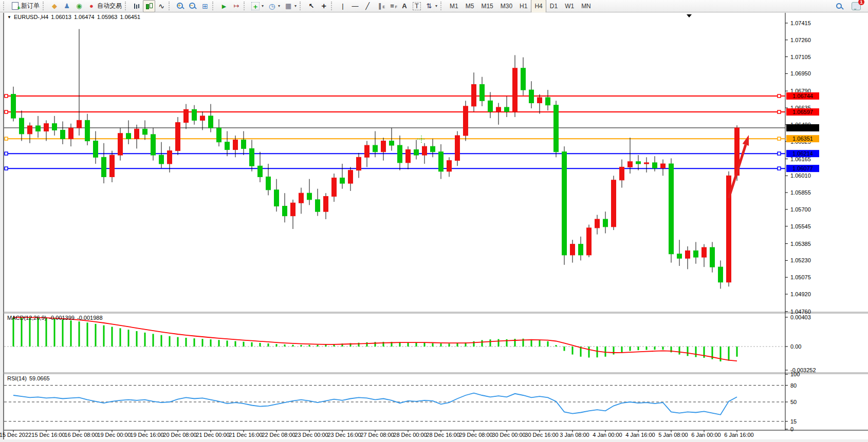 This screenshot has width=868, height=442. I want to click on price-tick-label: 1.05855, so click(801, 193).